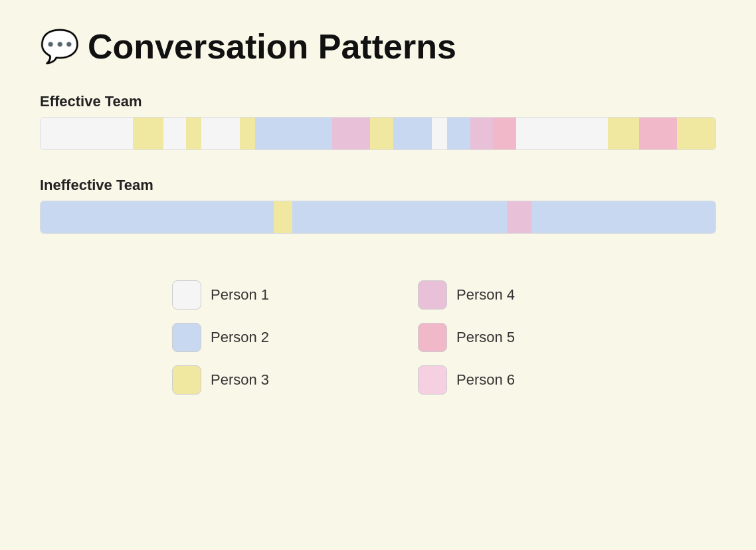 The width and height of the screenshot is (756, 550). What do you see at coordinates (501, 295) in the screenshot?
I see `legend-item: Person 4` at bounding box center [501, 295].